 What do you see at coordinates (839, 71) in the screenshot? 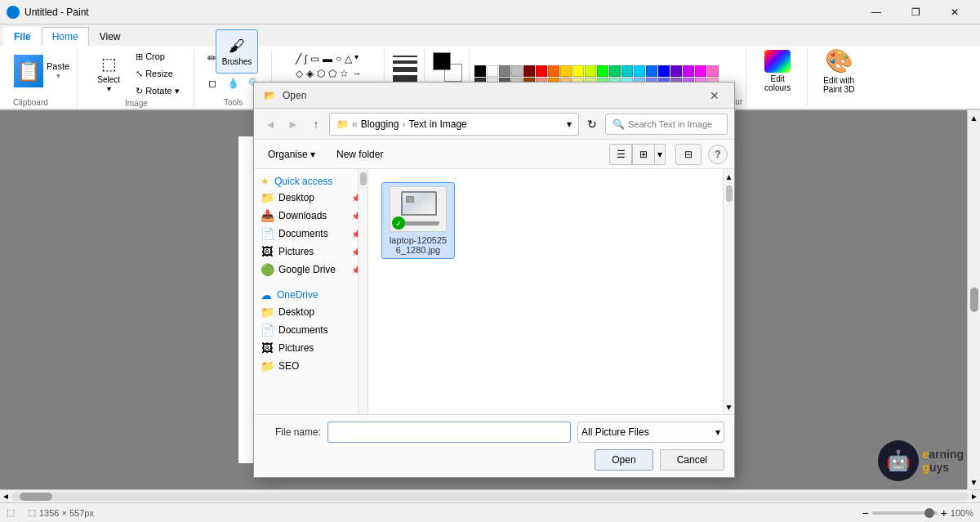
I see `paint3d-button: 🎨 Edit with Paint 3D` at bounding box center [839, 71].